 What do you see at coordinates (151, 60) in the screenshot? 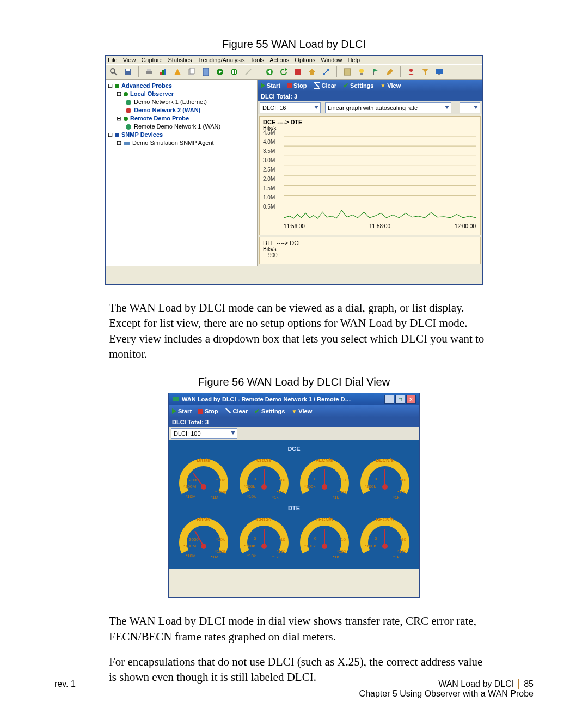
I see `menu-capture: Capture` at bounding box center [151, 60].